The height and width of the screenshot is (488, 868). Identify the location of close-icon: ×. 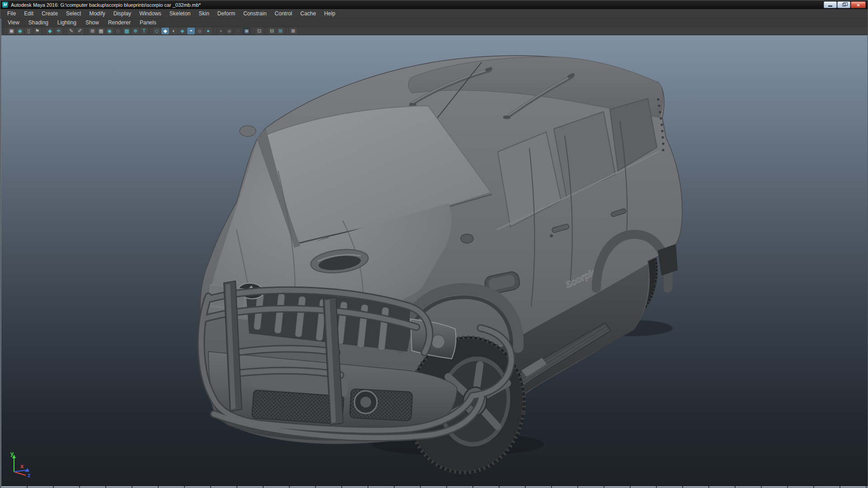
(858, 5).